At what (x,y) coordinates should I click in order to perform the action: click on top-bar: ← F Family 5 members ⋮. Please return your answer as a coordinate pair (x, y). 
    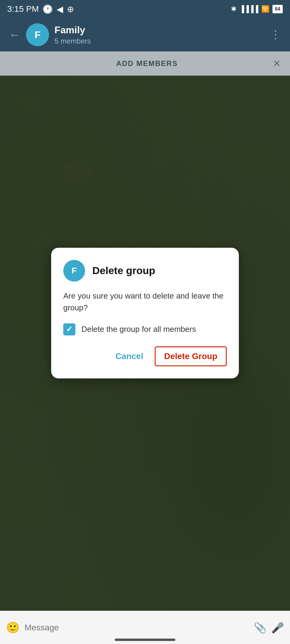
    Looking at the image, I should click on (145, 35).